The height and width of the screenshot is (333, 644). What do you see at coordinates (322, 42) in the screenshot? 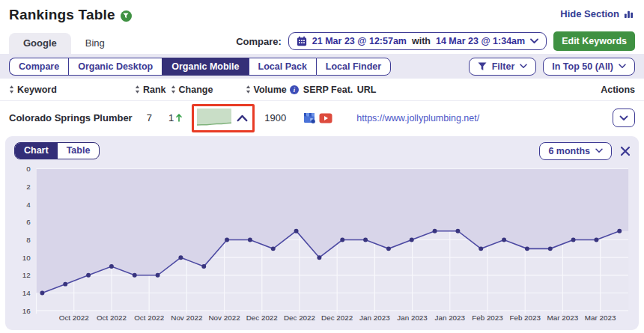
I see `tabs-and-compare-band: Google Bing Compare: 21 Mar 23 @ 12:57am…` at bounding box center [322, 42].